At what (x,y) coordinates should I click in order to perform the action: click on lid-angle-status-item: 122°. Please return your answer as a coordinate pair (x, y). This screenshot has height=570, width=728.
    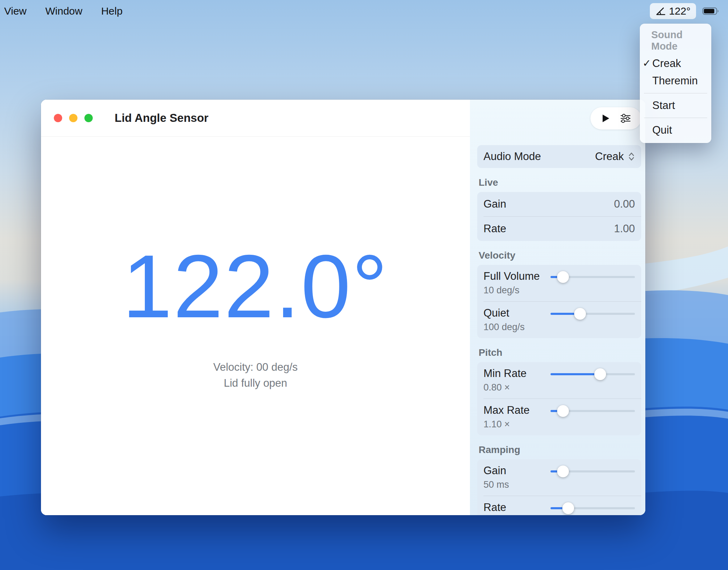
    Looking at the image, I should click on (673, 11).